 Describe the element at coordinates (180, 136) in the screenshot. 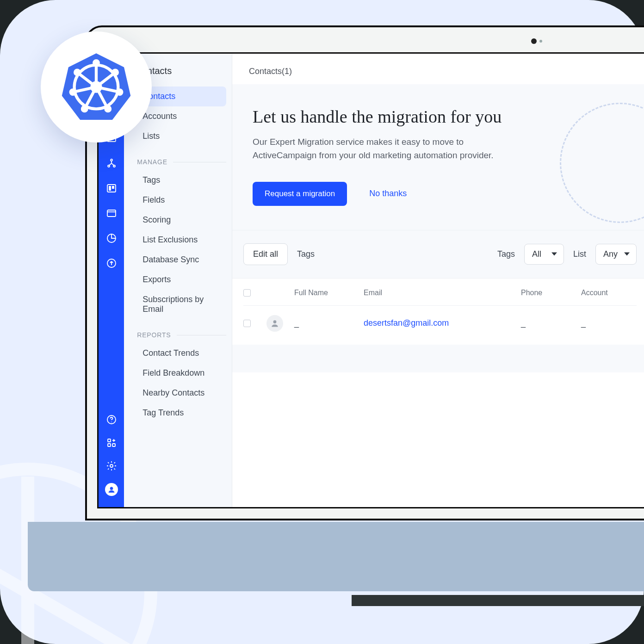

I see `sidebar-item-lists: Lists` at that location.